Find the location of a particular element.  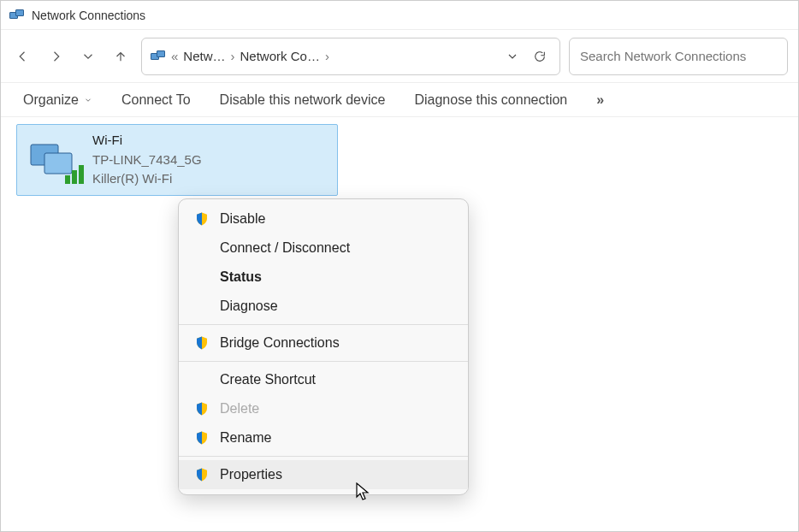

forward-button is located at coordinates (56, 56).